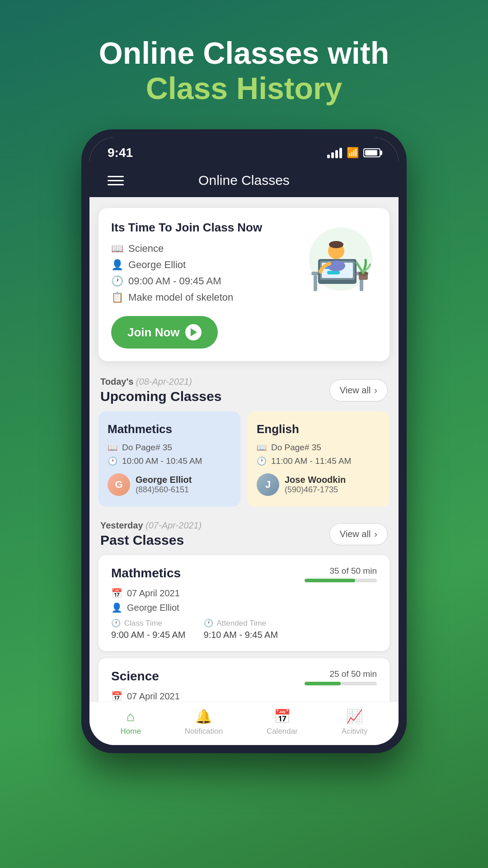 This screenshot has width=488, height=868. What do you see at coordinates (164, 480) in the screenshot?
I see `math-teacher-name: George Elliot` at bounding box center [164, 480].